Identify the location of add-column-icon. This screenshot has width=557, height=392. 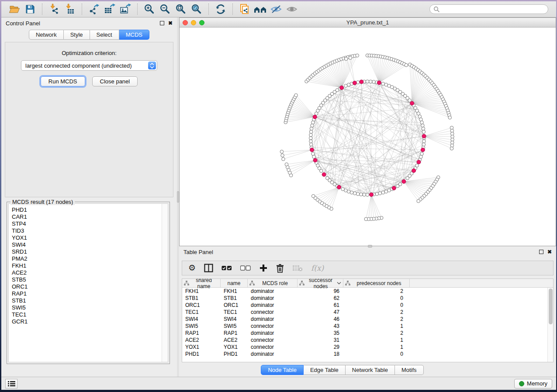
(263, 268).